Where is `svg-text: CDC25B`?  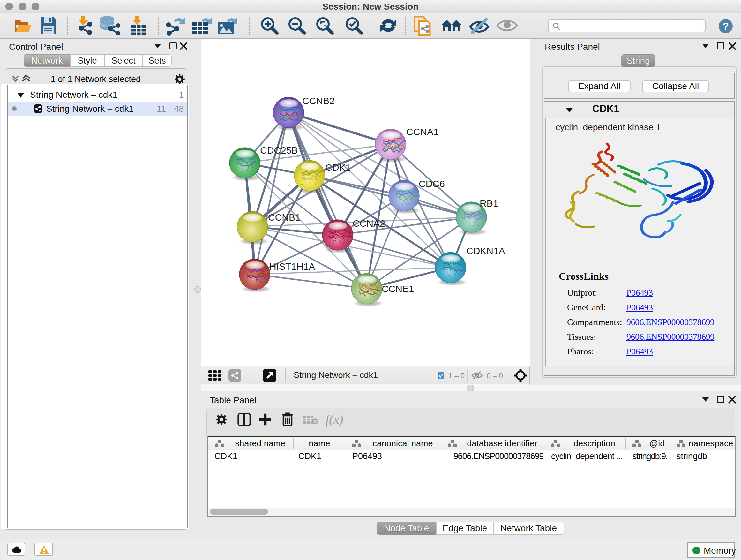 svg-text: CDC25B is located at coordinates (279, 150).